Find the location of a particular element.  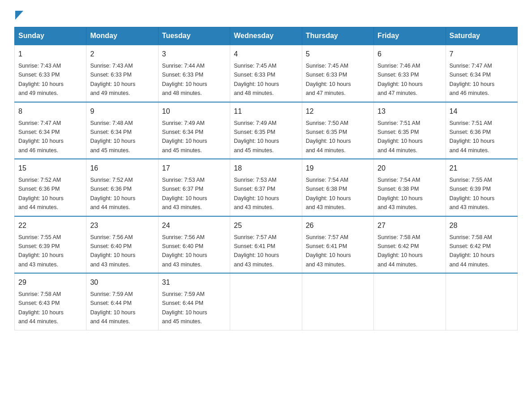

day-number: 17 is located at coordinates (194, 168).